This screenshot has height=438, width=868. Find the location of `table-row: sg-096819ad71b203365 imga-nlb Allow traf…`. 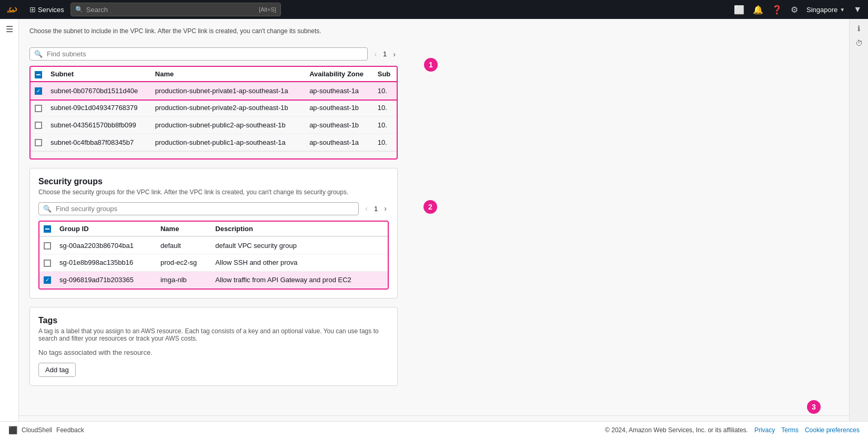

table-row: sg-096819ad71b203365 imga-nlb Allow traf… is located at coordinates (214, 280).